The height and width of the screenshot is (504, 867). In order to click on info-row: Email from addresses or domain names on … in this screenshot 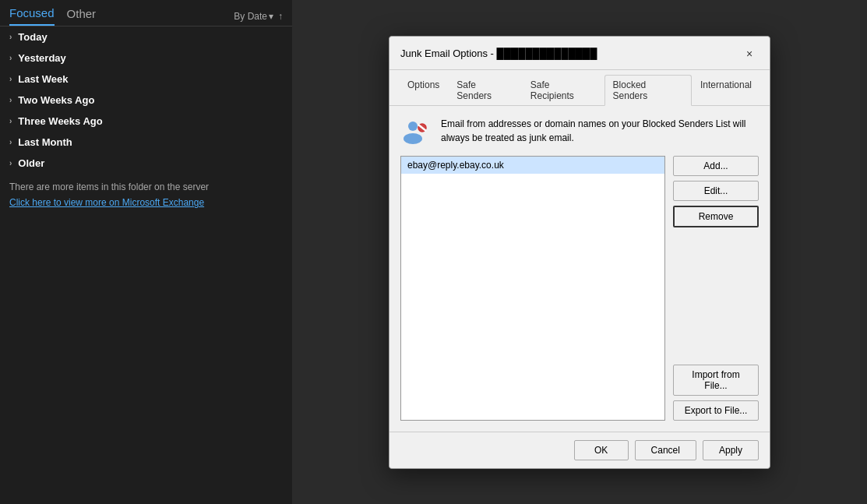, I will do `click(580, 132)`.